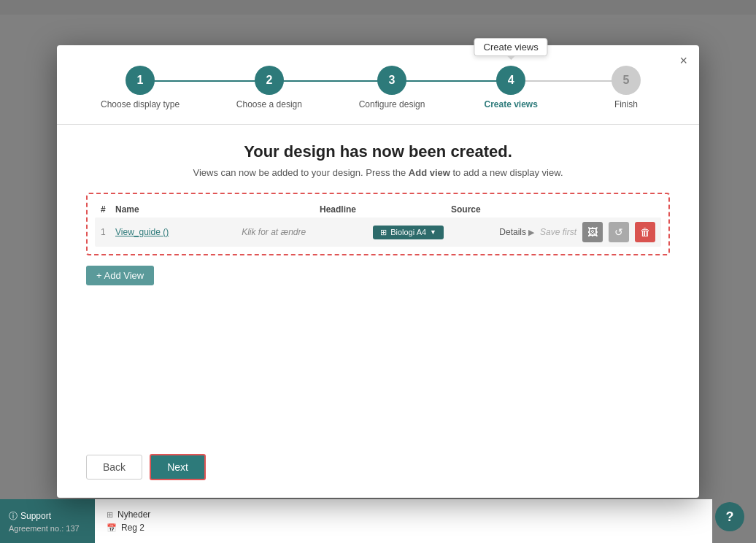 Image resolution: width=756 pixels, height=543 pixels. Describe the element at coordinates (217, 209) in the screenshot. I see `col-header-name: Name` at that location.